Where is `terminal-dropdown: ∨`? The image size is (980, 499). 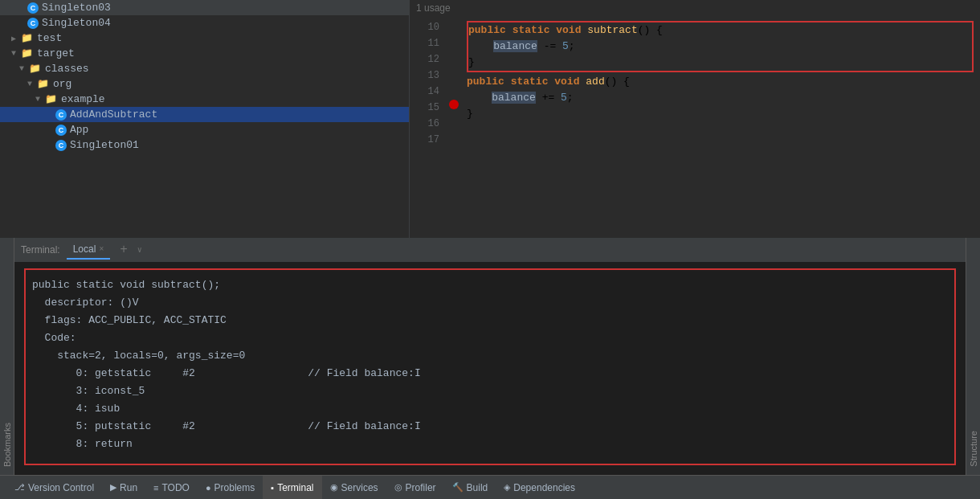 terminal-dropdown: ∨ is located at coordinates (140, 250).